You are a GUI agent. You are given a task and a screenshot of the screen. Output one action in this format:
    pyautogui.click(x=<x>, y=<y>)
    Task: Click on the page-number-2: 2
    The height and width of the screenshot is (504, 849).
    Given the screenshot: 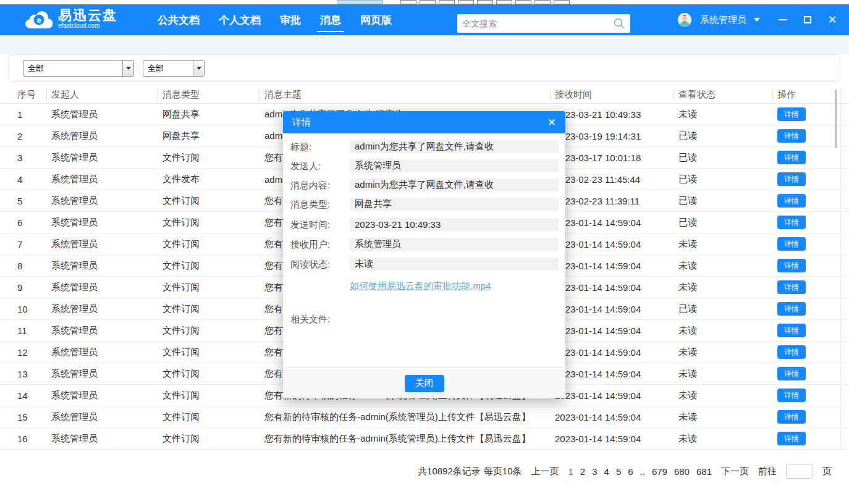 What is the action you would take?
    pyautogui.click(x=583, y=472)
    